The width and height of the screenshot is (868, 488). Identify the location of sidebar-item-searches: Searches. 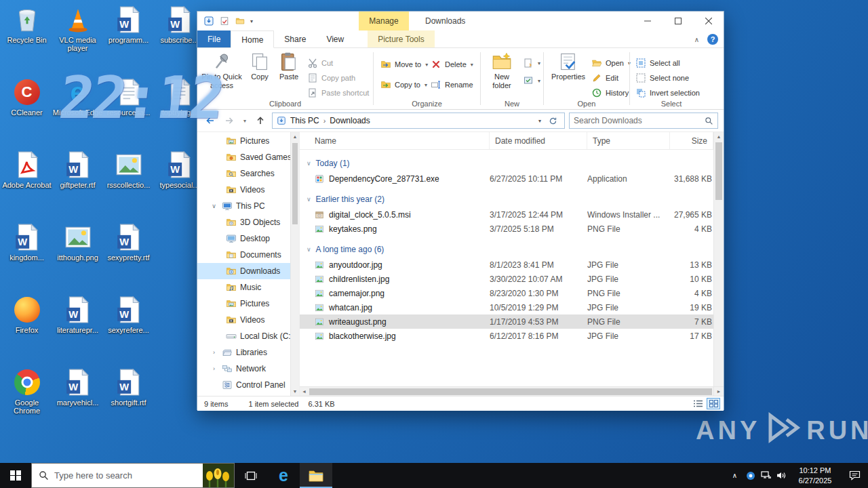
(248, 174).